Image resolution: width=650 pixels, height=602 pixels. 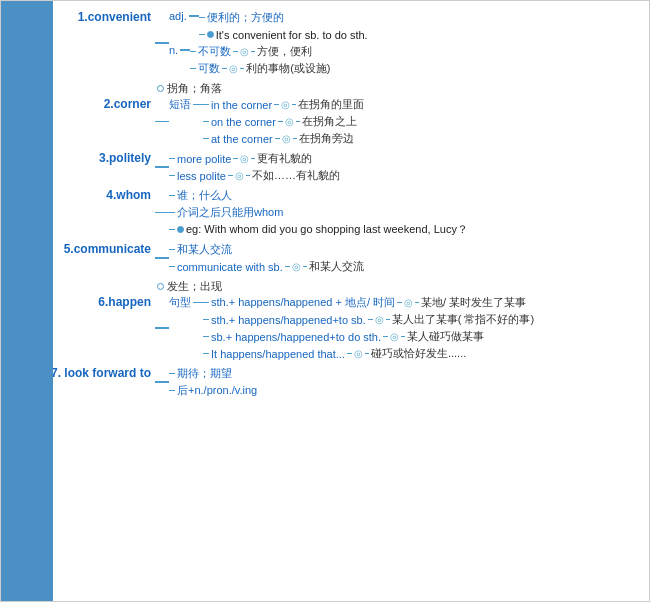 What do you see at coordinates (106, 16) in the screenshot?
I see `key-convenient: 1.convenient` at bounding box center [106, 16].